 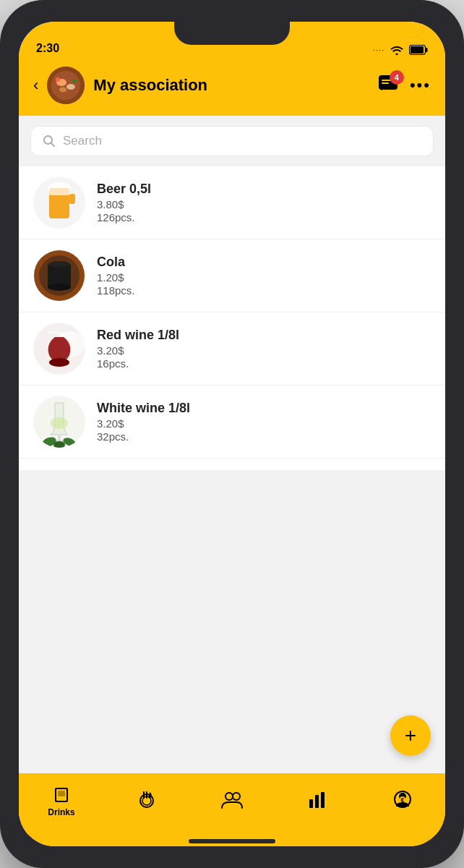 What do you see at coordinates (232, 422) in the screenshot?
I see `list-item: White wine 1/8l 3.20$ 32pcs.` at bounding box center [232, 422].